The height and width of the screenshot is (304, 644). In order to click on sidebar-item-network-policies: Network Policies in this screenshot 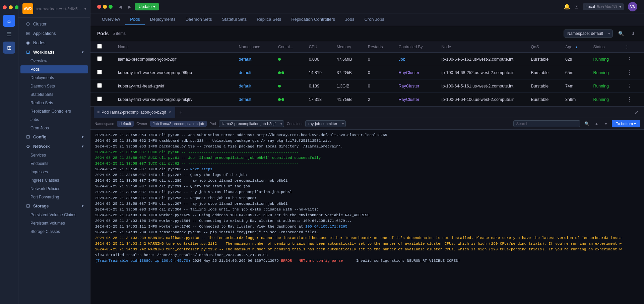, I will do `click(54, 189)`.